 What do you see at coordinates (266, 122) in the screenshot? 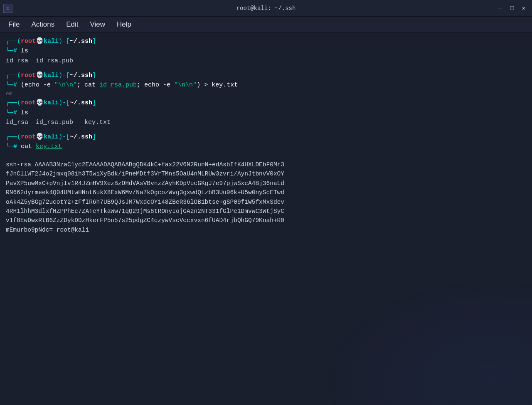
I see `output-2: id_rsa id_rsa.pub key.txt` at bounding box center [266, 122].